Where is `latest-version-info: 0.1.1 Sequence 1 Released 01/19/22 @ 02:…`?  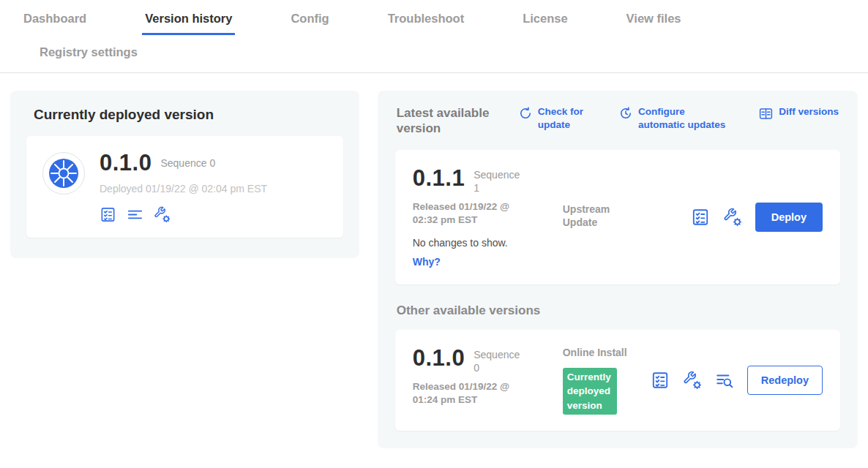
latest-version-info: 0.1.1 Sequence 1 Released 01/19/22 @ 02:… is located at coordinates (487, 217).